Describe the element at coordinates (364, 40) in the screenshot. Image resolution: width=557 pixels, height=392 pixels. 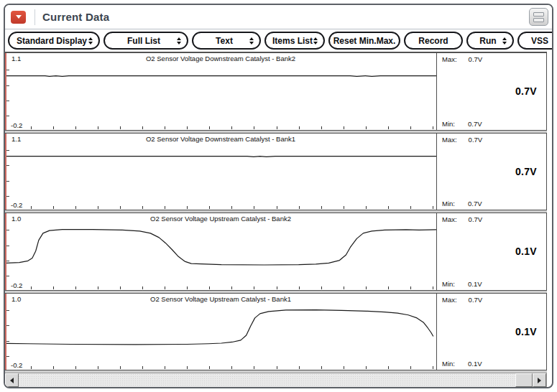
I see `toolbar-button-reset-min-max: Reset Min.Max.` at that location.